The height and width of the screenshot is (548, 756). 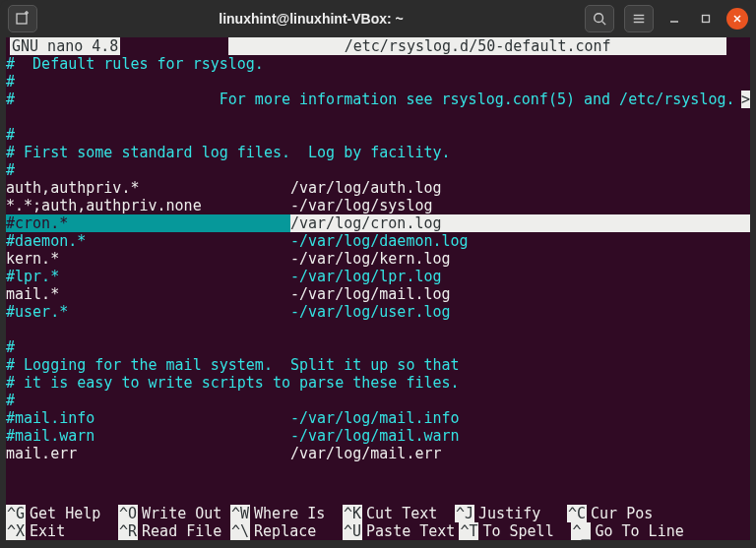 What do you see at coordinates (674, 19) in the screenshot?
I see `minimize-button` at bounding box center [674, 19].